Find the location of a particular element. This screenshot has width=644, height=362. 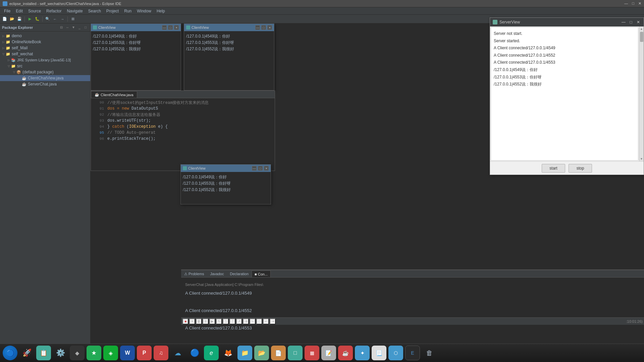

taskbar-notes: 📋 is located at coordinates (44, 353).